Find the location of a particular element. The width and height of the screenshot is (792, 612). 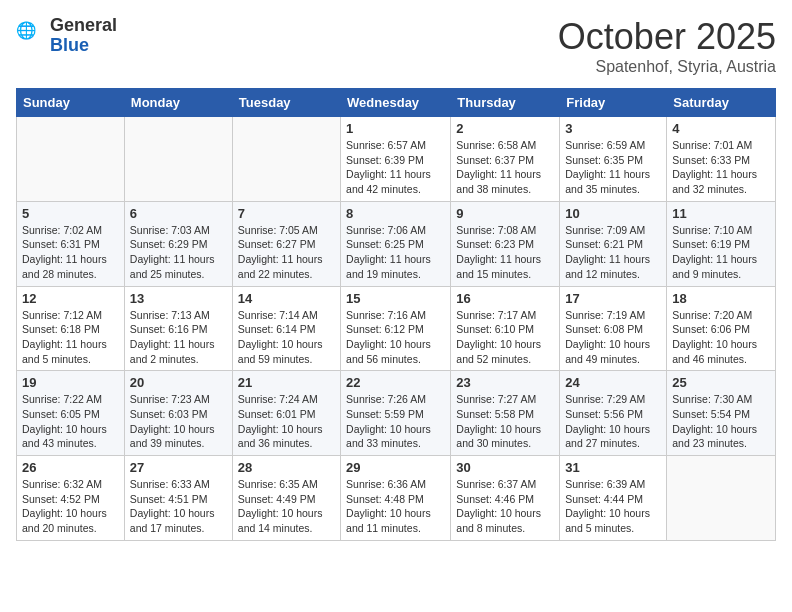

day-info-line: Daylight: 10 hours and 33 minutes. is located at coordinates (396, 436).